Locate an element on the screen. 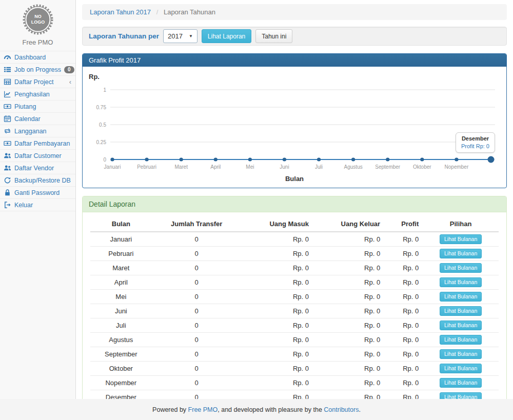  refresh-icon is located at coordinates (7, 181).